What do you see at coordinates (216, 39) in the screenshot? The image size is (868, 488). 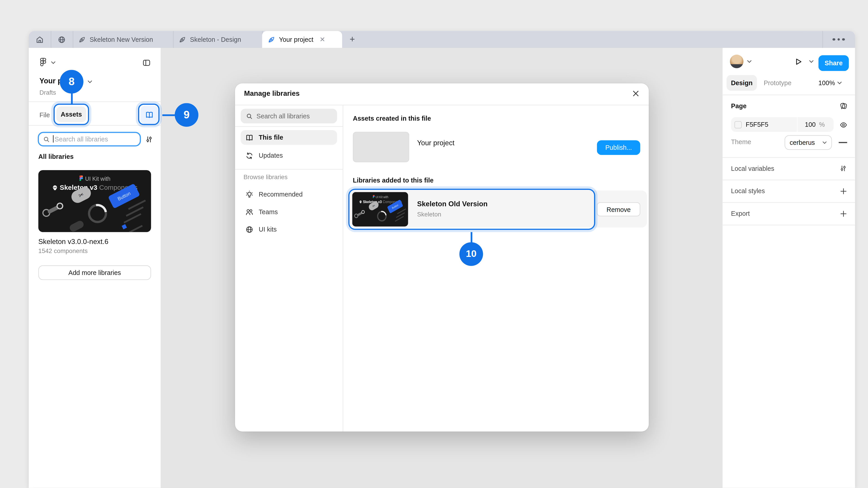 I see `tab-label: Skeleton - Design` at bounding box center [216, 39].